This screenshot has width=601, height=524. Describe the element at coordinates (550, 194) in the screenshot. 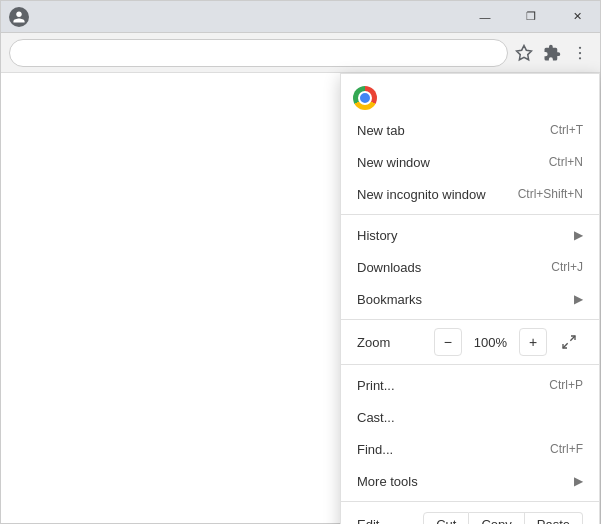

I see `incognito-shortcut: Ctrl+Shift+N` at that location.